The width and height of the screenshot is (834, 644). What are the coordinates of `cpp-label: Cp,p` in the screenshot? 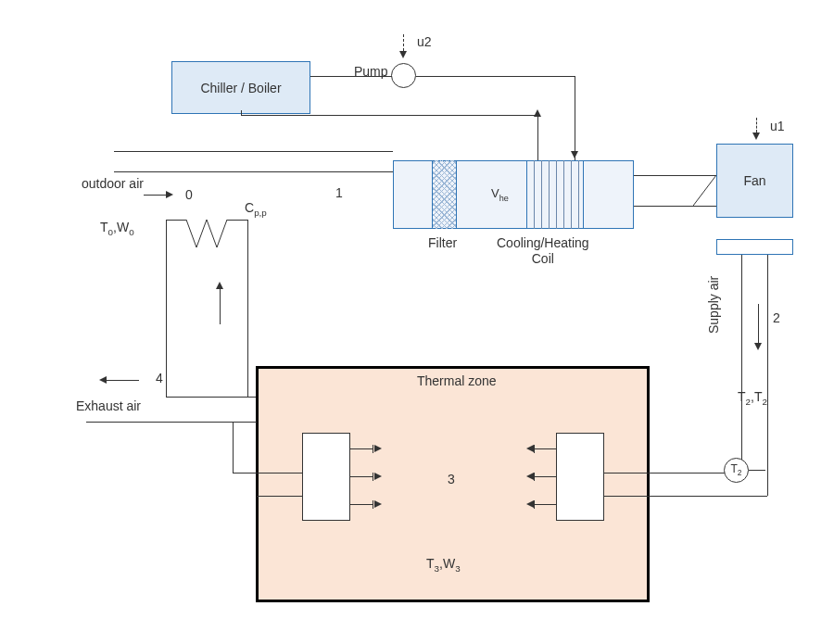 It's located at (256, 209).